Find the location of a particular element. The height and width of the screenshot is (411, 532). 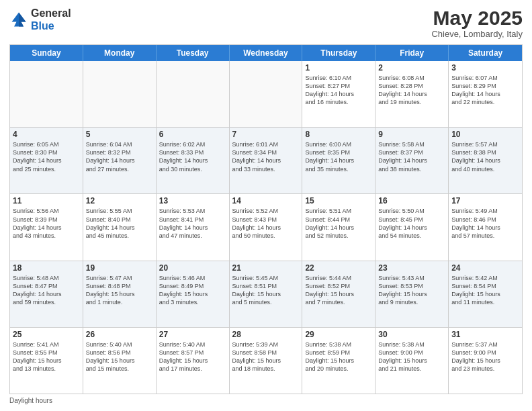

day-info: Sunrise: 5:42 AM Sunset: 8:54 PM Dayligh… is located at coordinates (485, 290).